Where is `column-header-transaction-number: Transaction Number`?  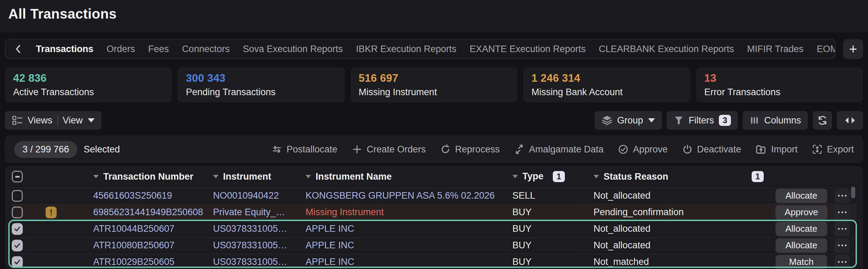
column-header-transaction-number: Transaction Number is located at coordinates (147, 177).